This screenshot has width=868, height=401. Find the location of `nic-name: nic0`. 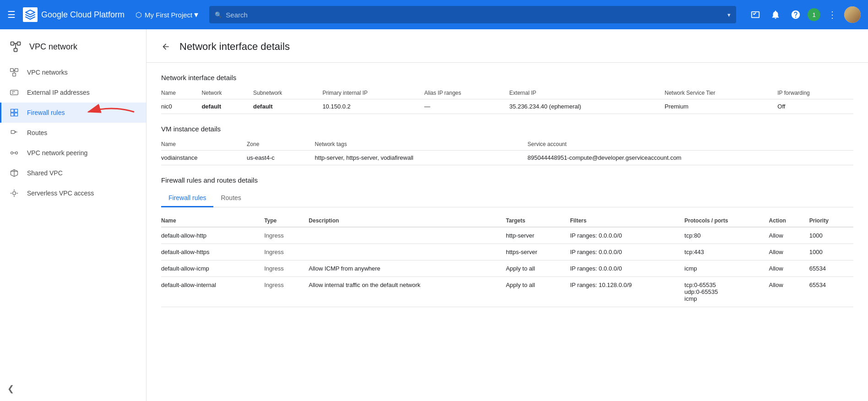

nic-name: nic0 is located at coordinates (181, 107).